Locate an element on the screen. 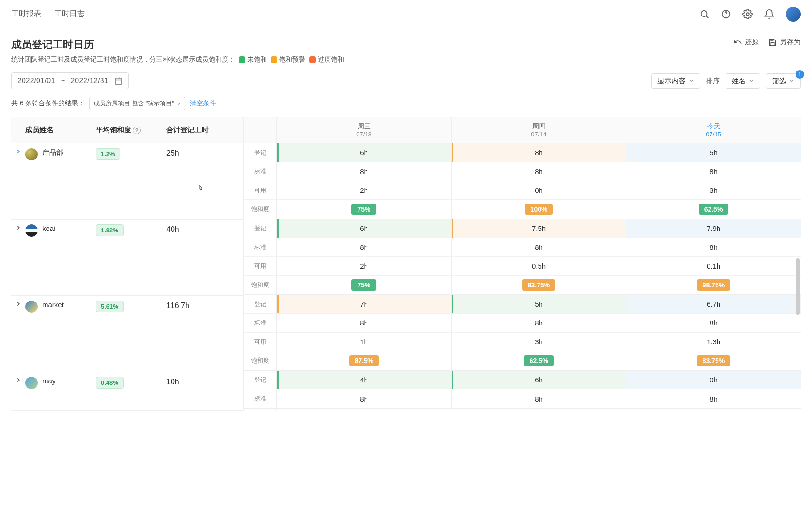 The image size is (812, 508). data-block: 7h8h1h87.5%5h8h3h62.5%6.7h8h1.3h83.75% is located at coordinates (539, 333).